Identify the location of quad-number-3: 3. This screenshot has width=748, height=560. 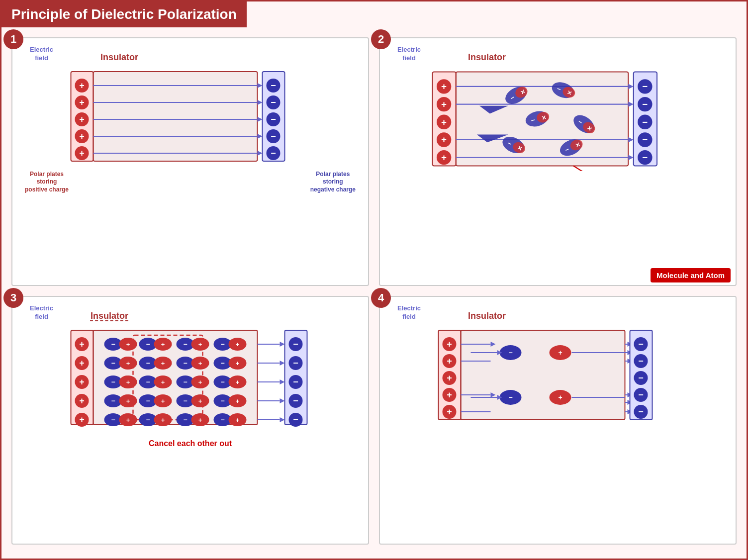
(13, 298).